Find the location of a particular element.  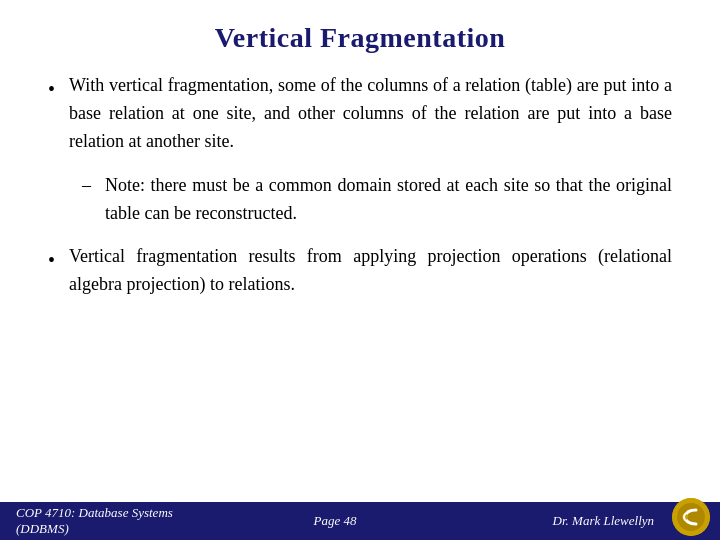

footer-logo is located at coordinates (692, 518).